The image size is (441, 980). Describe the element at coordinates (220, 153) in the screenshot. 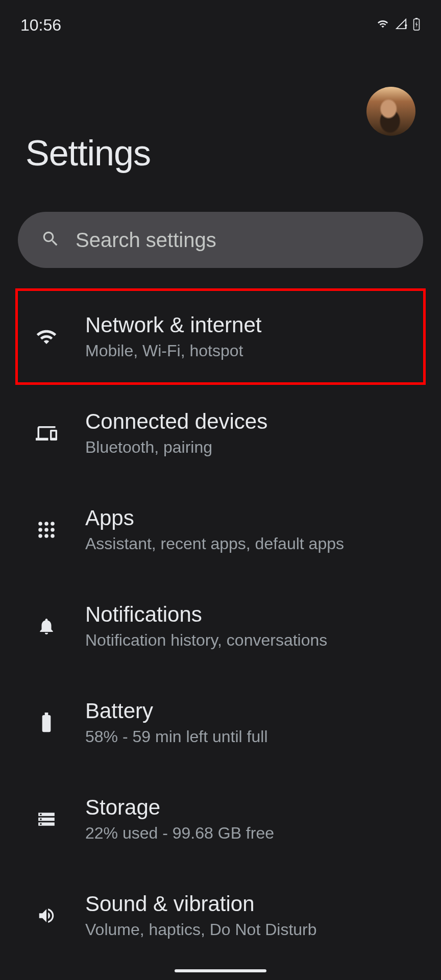

I see `page-title: Settings` at that location.